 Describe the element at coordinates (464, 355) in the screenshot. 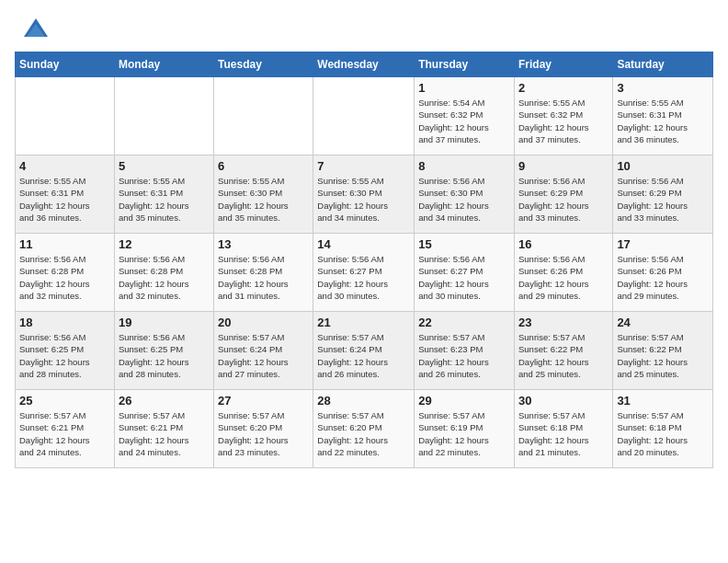

I see `day-info: Sunrise: 5:57 AM Sunset: 6:23 PM Dayligh…` at that location.